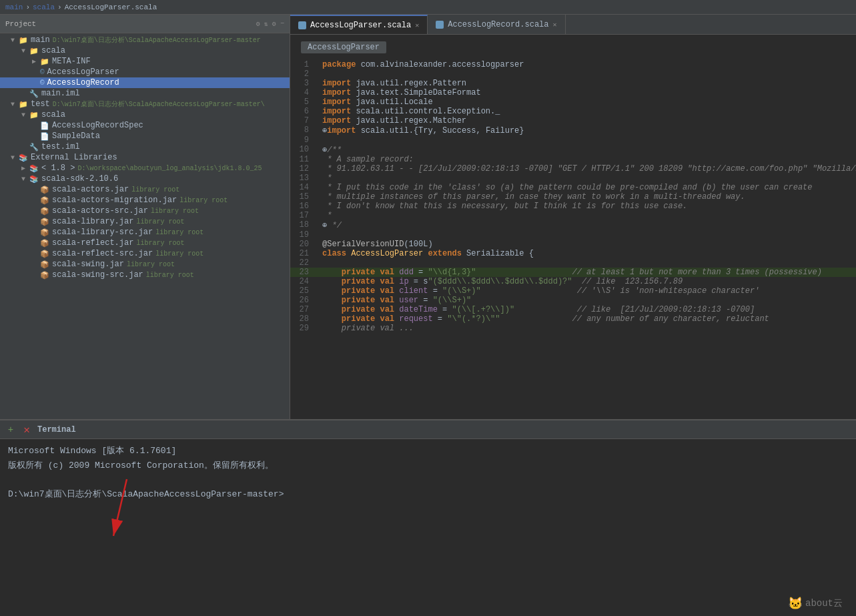 This screenshot has width=856, height=616. I want to click on sidebar-item-scala-reflect-jar: 📦 scala-reflect.jar library root, so click(145, 243).